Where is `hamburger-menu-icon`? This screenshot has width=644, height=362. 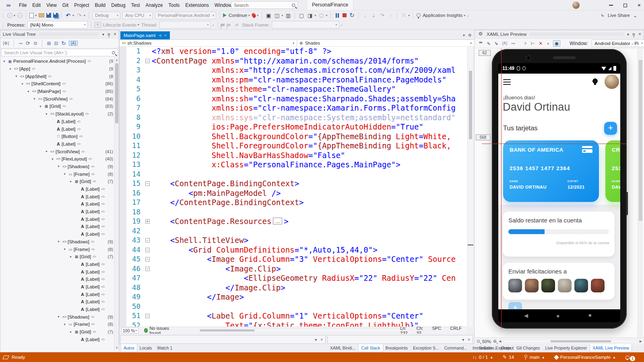 hamburger-menu-icon is located at coordinates (507, 83).